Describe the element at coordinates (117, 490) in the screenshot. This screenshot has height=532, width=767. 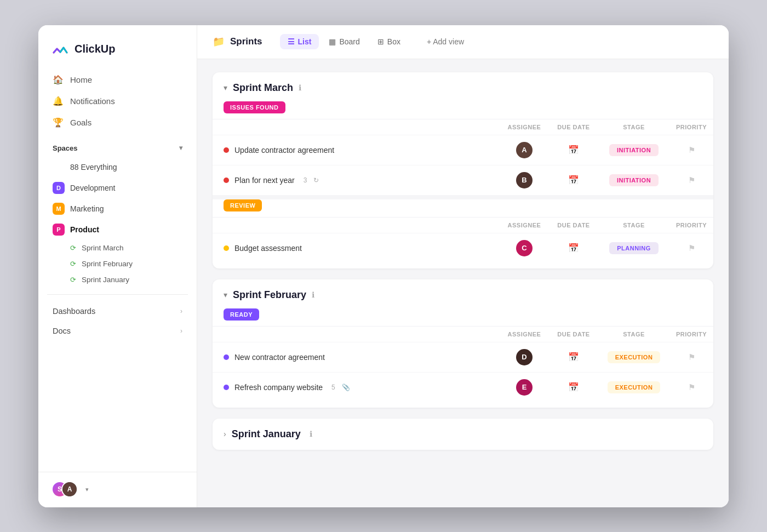
I see `sidebar-bottom: S A ▾` at that location.